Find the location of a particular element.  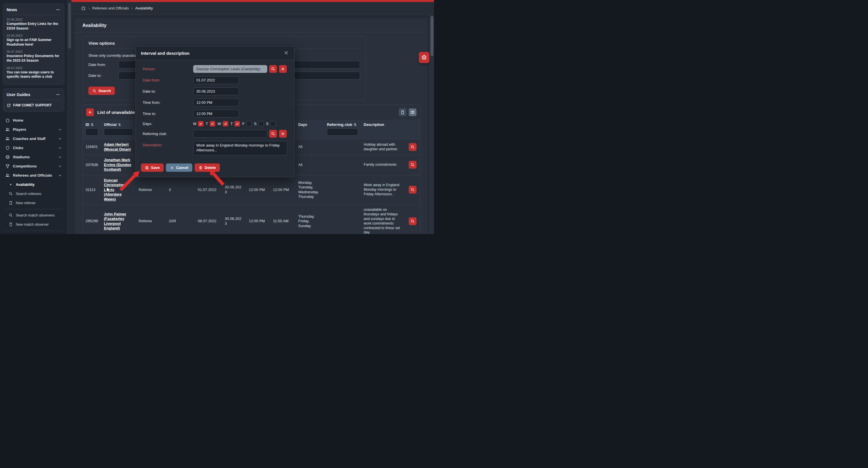

official-link: Adam Herbert (Muscat Oman) is located at coordinates (117, 147).